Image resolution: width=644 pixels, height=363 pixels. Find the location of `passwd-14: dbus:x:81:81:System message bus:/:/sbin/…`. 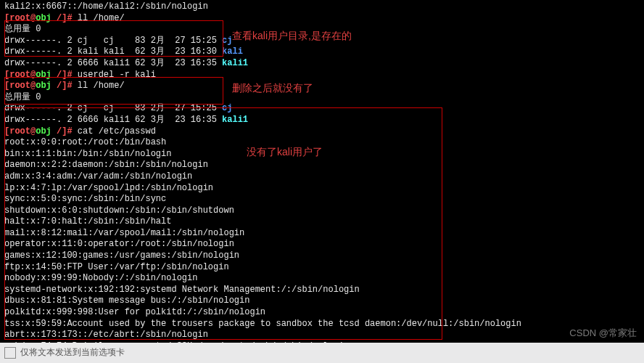

passwd-14: dbus:x:81:81:System message bus:/:/sbin/… is located at coordinates (322, 301).